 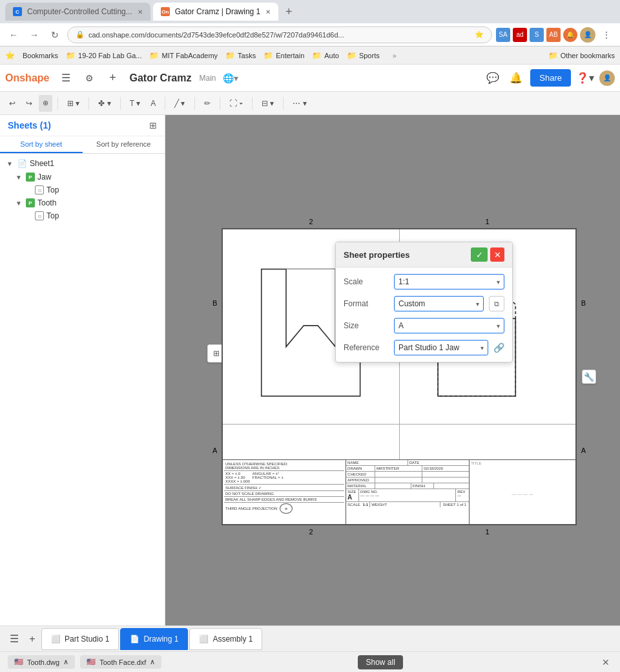 What do you see at coordinates (40, 56) in the screenshot?
I see `bookmark-bookmarks: Bookmarks` at bounding box center [40, 56].